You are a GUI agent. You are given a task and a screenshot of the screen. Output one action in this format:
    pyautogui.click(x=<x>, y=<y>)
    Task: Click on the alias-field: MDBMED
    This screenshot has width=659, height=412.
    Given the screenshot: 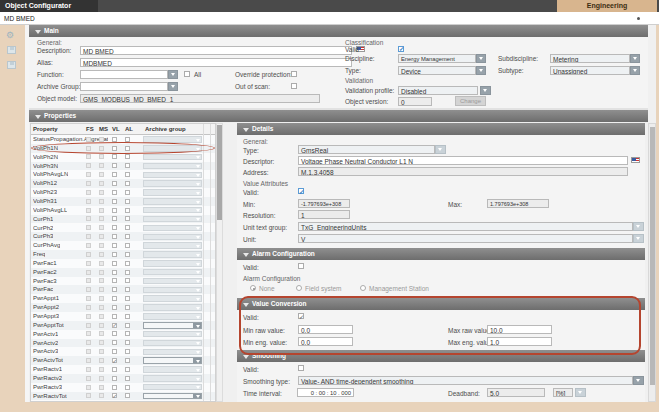 What is the action you would take?
    pyautogui.click(x=216, y=62)
    